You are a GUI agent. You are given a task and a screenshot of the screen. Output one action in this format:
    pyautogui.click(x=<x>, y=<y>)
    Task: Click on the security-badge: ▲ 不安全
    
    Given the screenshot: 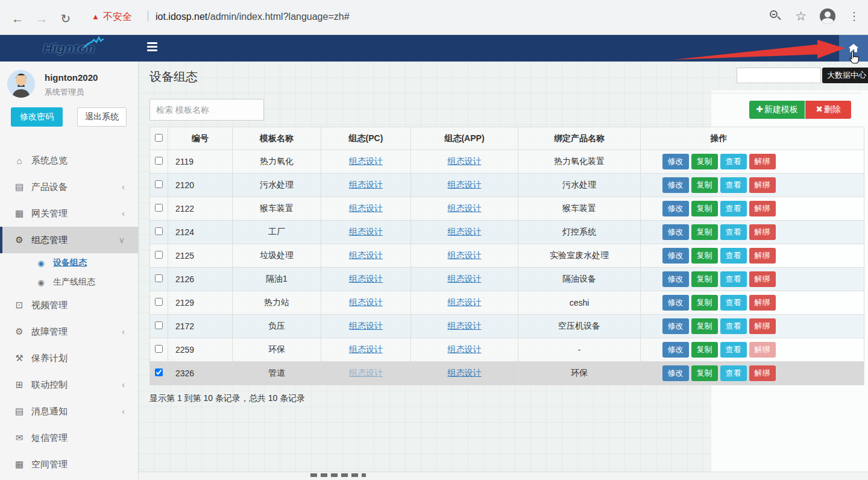 What is the action you would take?
    pyautogui.click(x=112, y=17)
    